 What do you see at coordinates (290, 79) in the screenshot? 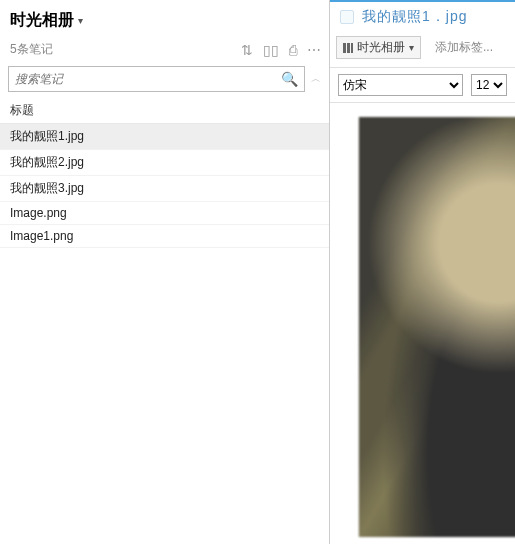
I see `search-icon: 🔍` at bounding box center [290, 79].